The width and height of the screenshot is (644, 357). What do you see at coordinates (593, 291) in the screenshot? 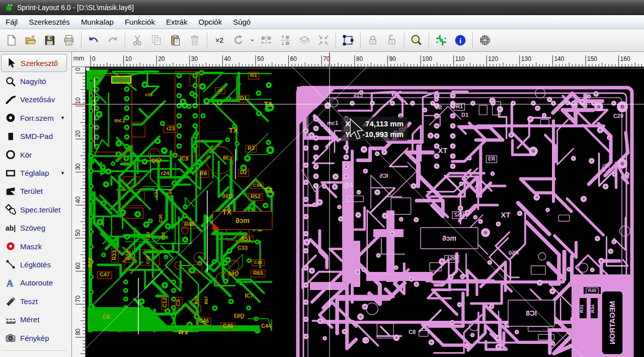
I see `component-label: R40` at bounding box center [593, 291].